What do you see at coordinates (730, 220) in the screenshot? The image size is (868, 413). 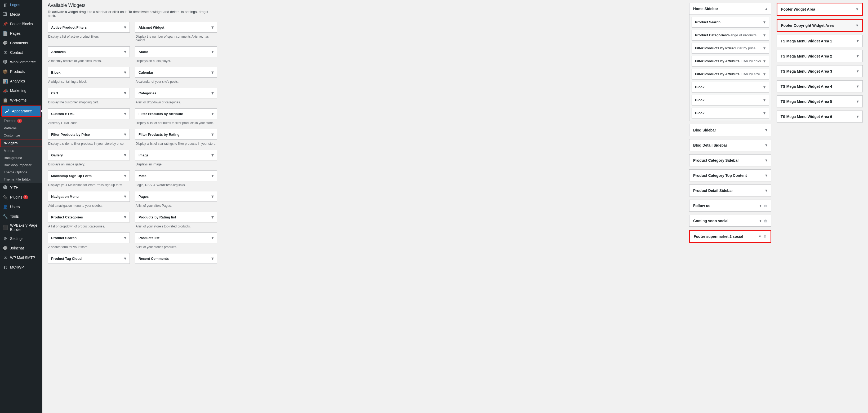 I see `widget-area-header: Coming soon social▾🗑` at bounding box center [730, 220].